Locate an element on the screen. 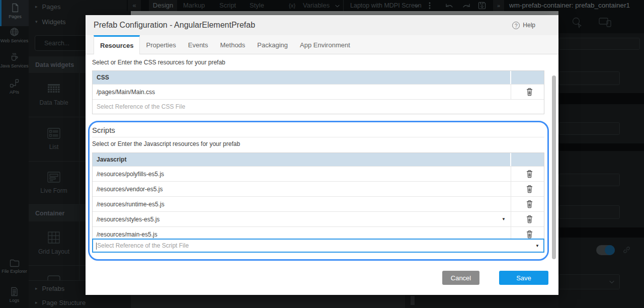  widget-list: List is located at coordinates (54, 139).